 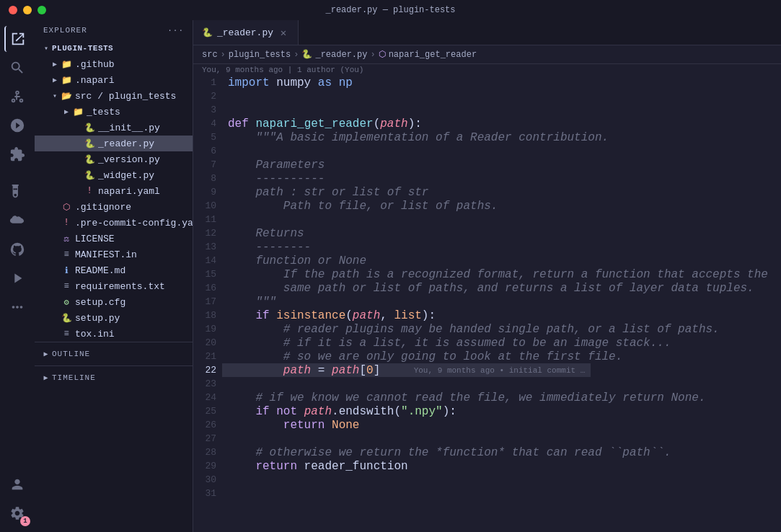 What do you see at coordinates (208, 411) in the screenshot?
I see `line-number-25: 25` at bounding box center [208, 411].